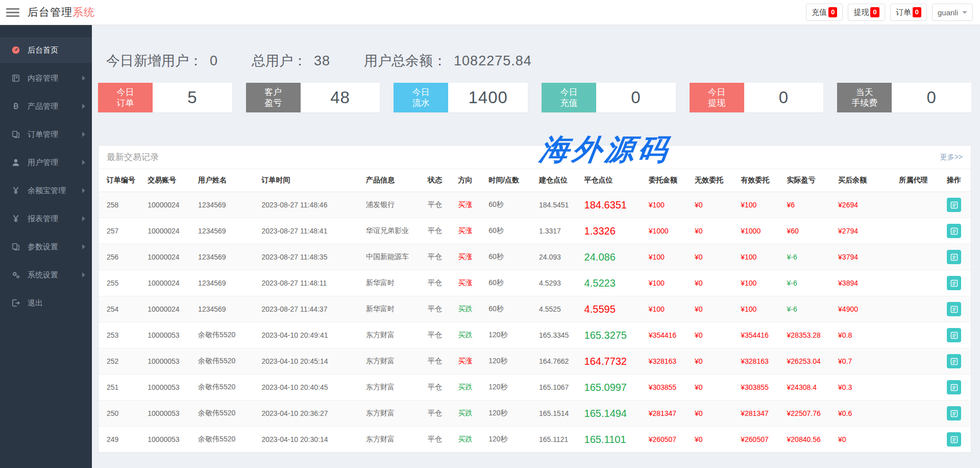 This screenshot has height=468, width=980. I want to click on column-header: 建仓点位, so click(558, 181).